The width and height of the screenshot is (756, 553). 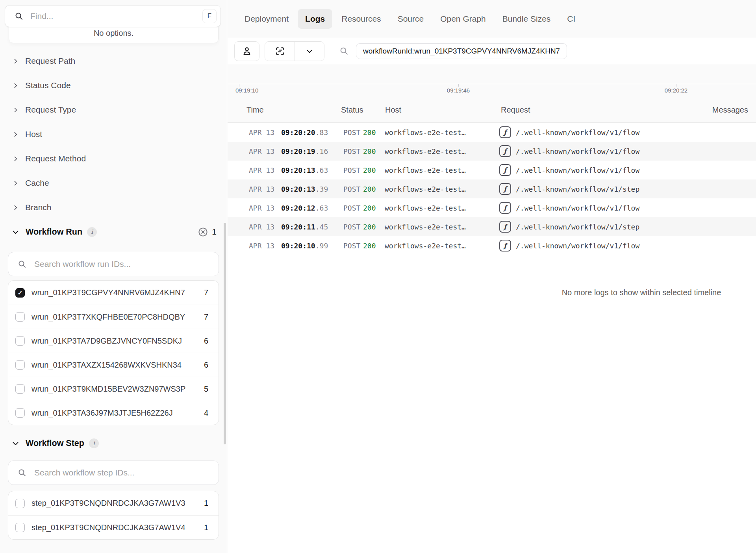 I want to click on log-time: 09:20:13.63, so click(x=312, y=170).